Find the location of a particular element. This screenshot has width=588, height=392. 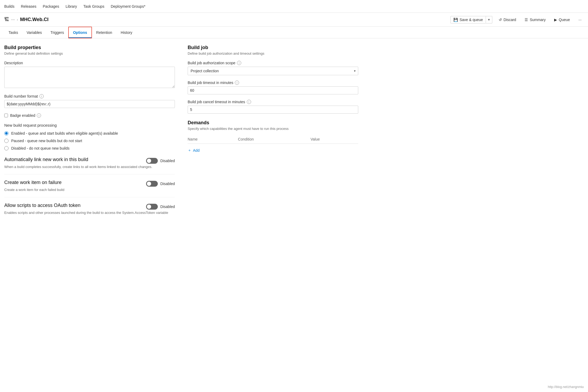

auth-scope-select: Project collection Current project is located at coordinates (273, 71).